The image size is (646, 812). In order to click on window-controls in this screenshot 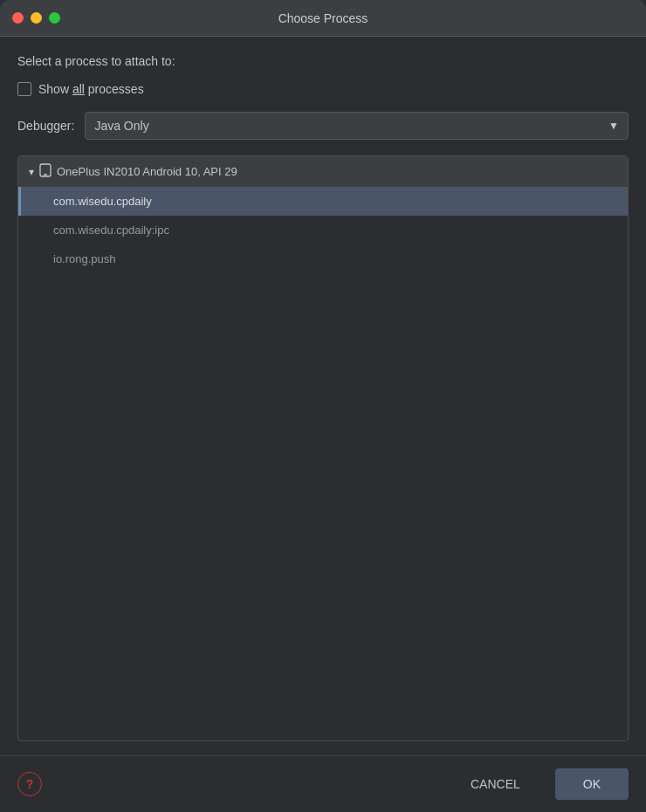, I will do `click(37, 17)`.